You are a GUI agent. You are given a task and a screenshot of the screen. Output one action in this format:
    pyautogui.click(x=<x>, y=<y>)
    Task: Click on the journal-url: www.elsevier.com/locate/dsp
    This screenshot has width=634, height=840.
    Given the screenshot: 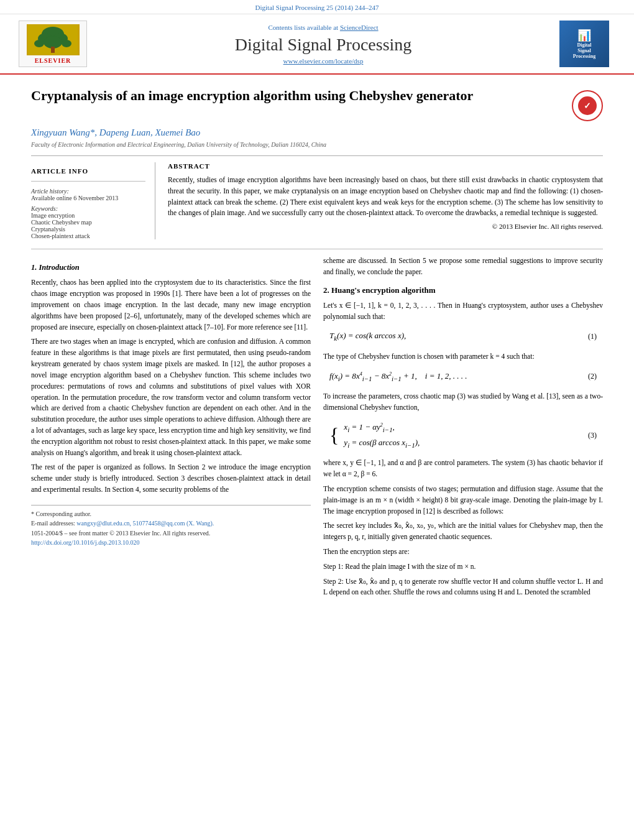 What is the action you would take?
    pyautogui.click(x=323, y=61)
    